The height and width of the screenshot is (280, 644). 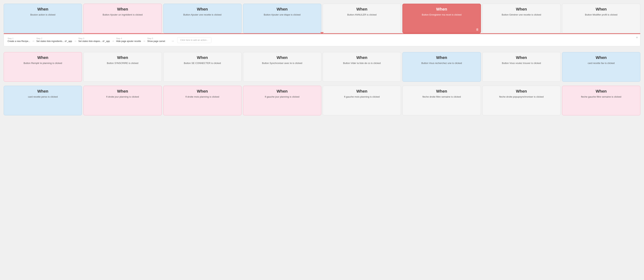 I want to click on row1-cards: WhenBouton action is clickedWhenButton A…, so click(x=322, y=18).